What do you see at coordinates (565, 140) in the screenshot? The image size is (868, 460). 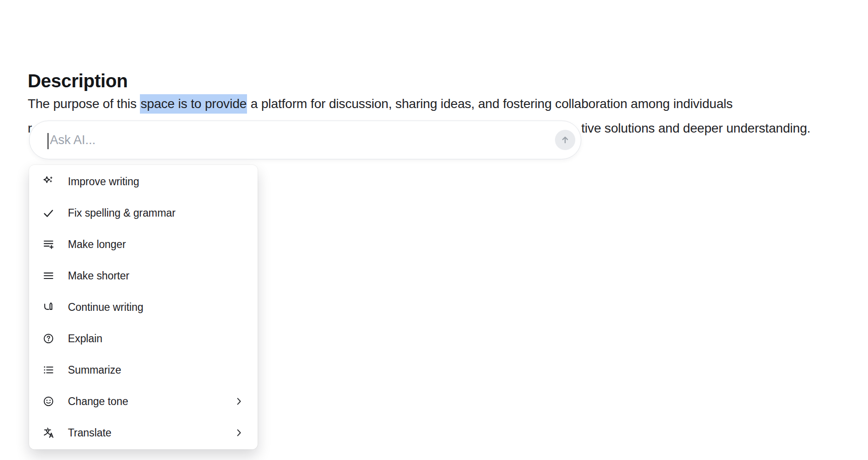 I see `submit-button` at bounding box center [565, 140].